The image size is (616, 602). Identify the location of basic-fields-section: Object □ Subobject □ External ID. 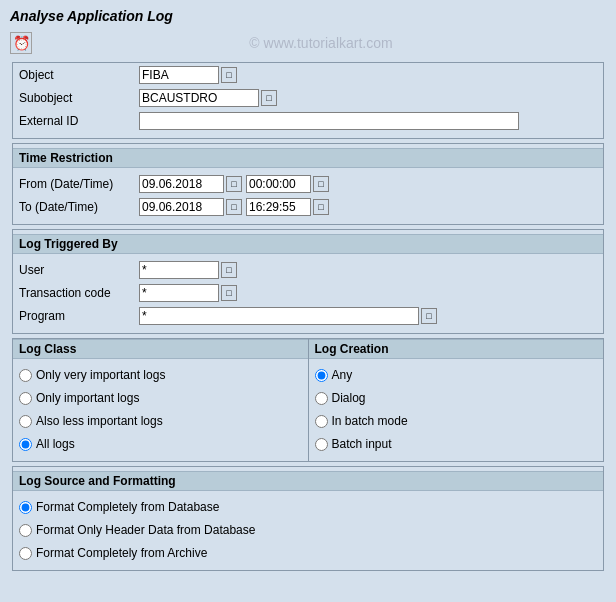
(308, 100).